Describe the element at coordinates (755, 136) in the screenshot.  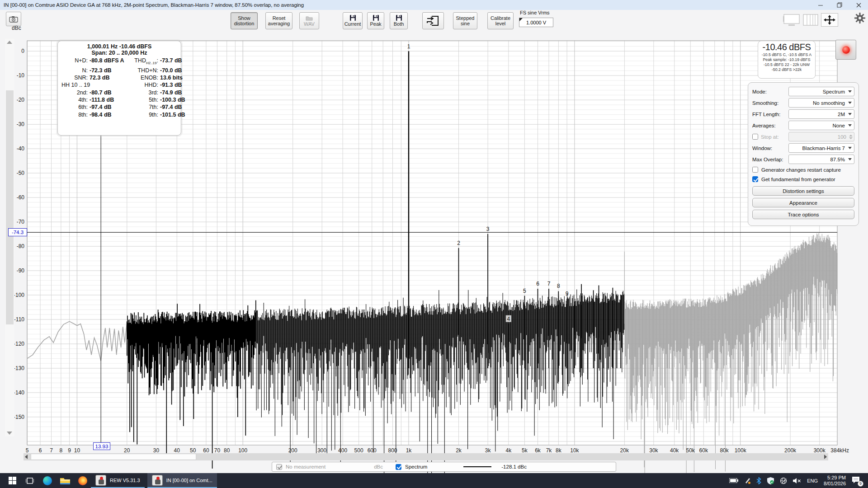
I see `stop-at-checkbox` at that location.